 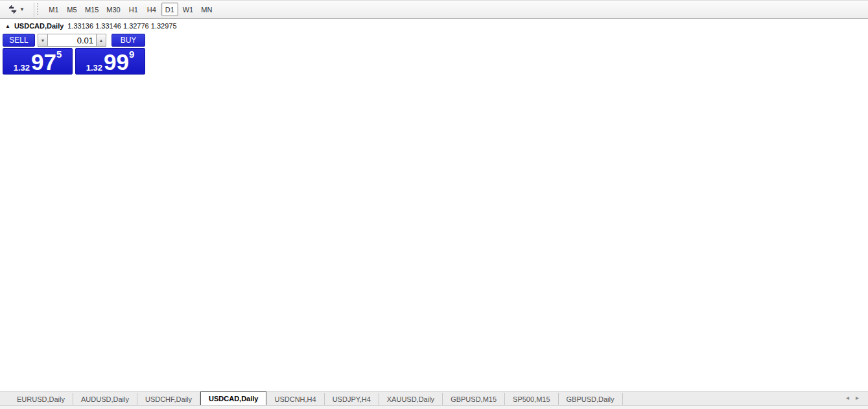 I want to click on chart-tab-usdchf-daily: USDCHF,Daily, so click(x=169, y=399).